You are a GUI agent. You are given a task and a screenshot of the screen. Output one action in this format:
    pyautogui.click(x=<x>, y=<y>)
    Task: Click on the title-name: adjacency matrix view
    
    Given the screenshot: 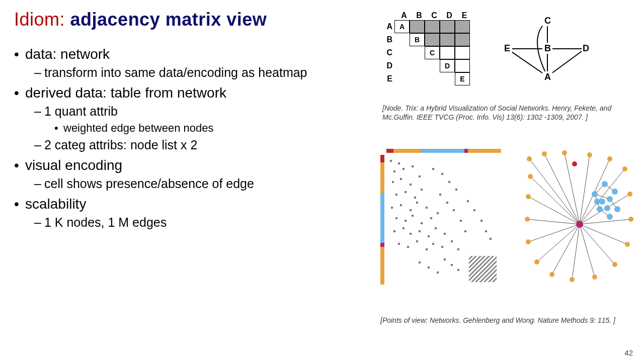 What is the action you would take?
    pyautogui.click(x=169, y=19)
    